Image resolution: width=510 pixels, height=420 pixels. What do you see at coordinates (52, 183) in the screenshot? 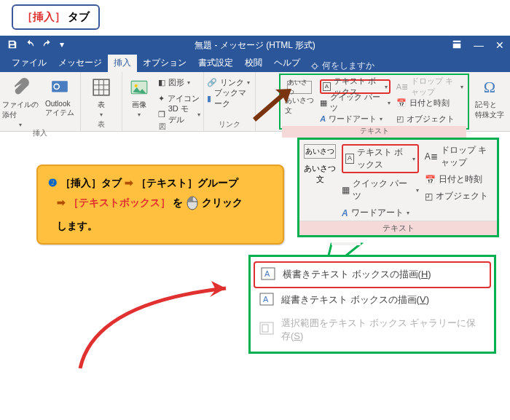
I see `step-number-2: ❷` at bounding box center [52, 183].